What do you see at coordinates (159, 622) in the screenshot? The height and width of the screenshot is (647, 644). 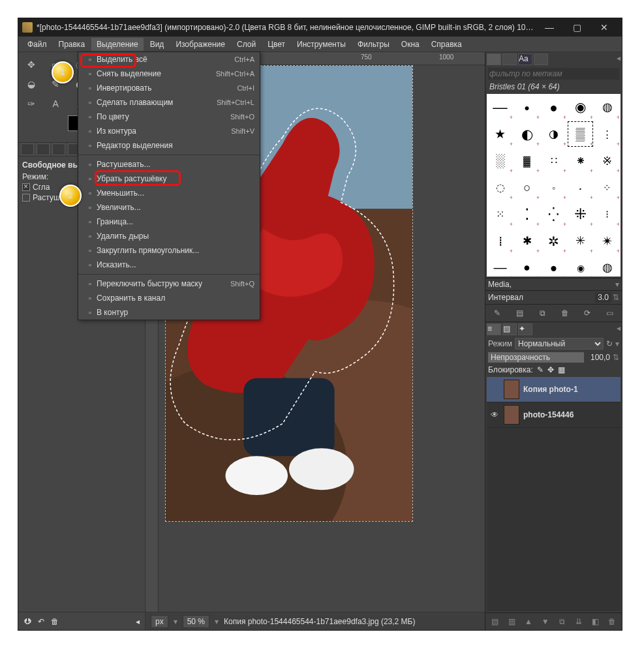 I see `unit-selector: px` at bounding box center [159, 622].